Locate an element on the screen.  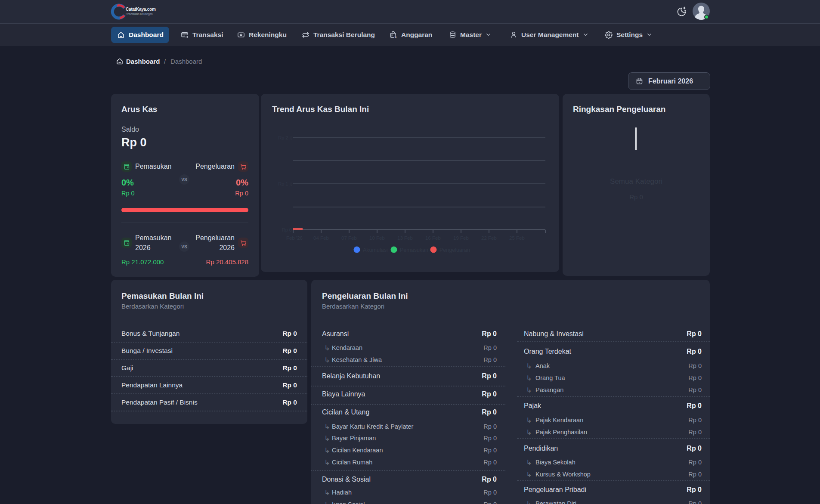
svg-text: 07 Feb is located at coordinates (349, 238).